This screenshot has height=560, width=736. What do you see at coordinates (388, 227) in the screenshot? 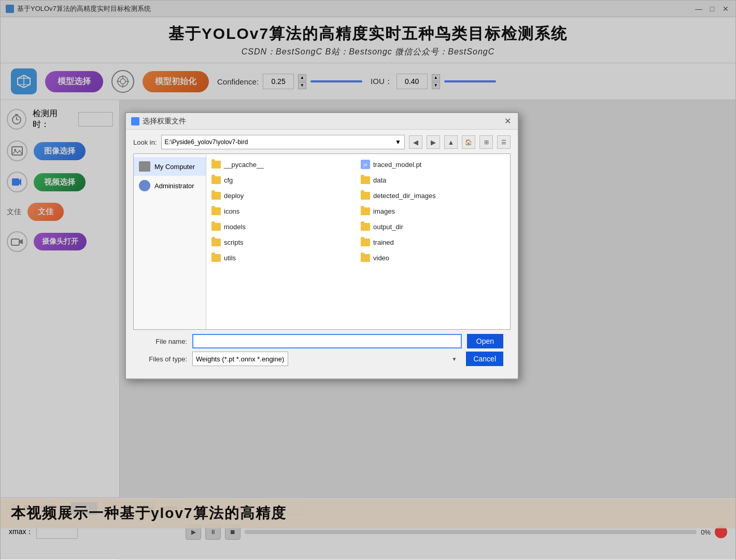
I see `file-name: output_dir` at bounding box center [388, 227].